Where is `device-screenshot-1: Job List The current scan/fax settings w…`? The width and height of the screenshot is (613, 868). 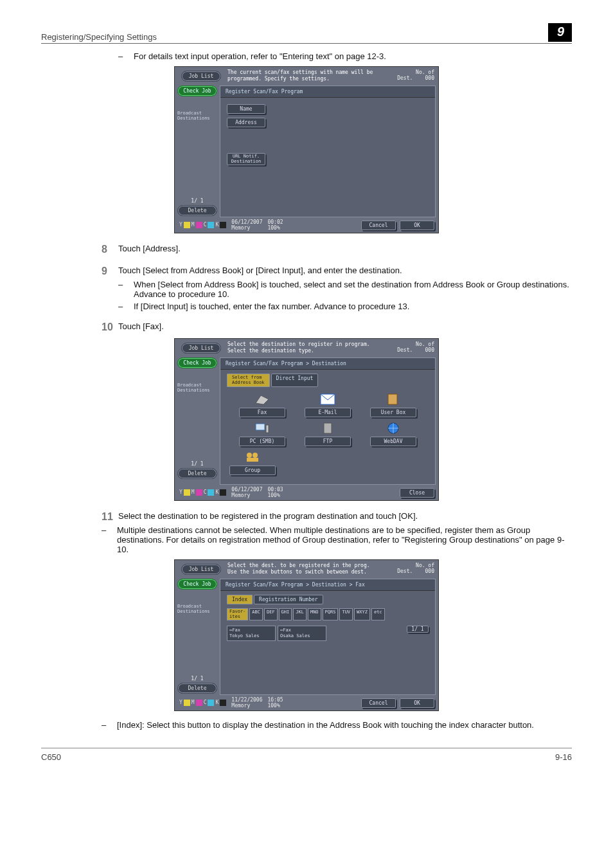
device-screenshot-1: Job List The current scan/fax settings w… is located at coordinates (306, 150).